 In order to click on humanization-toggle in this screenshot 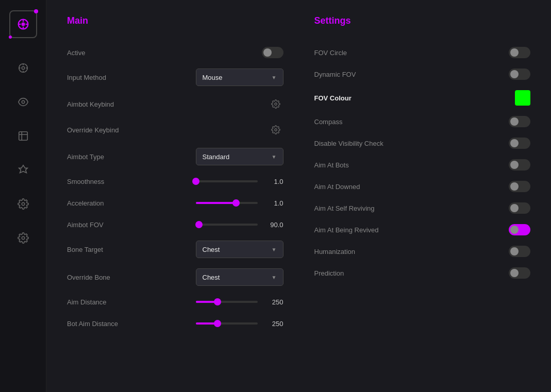, I will do `click(520, 251)`.